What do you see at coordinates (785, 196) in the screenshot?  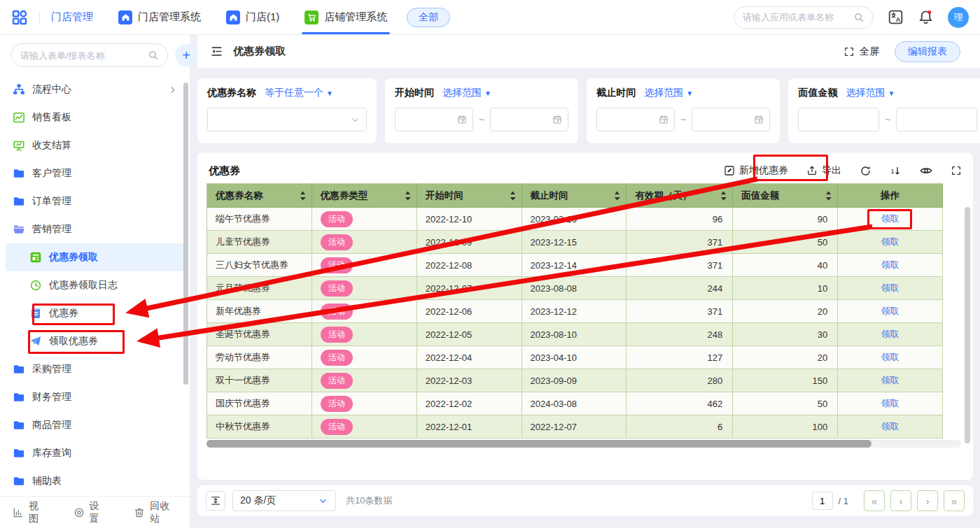 I see `column-header-6: 面值金额` at bounding box center [785, 196].